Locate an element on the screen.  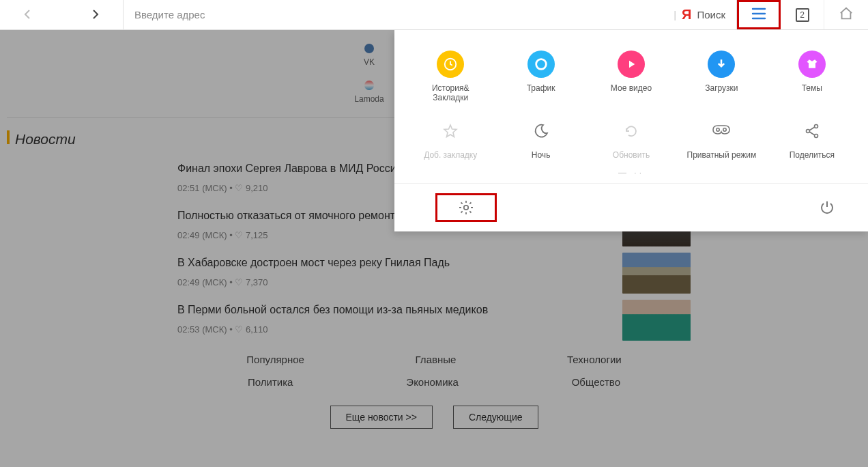
menu-history-bookmarks: История&Закладки is located at coordinates (450, 76).